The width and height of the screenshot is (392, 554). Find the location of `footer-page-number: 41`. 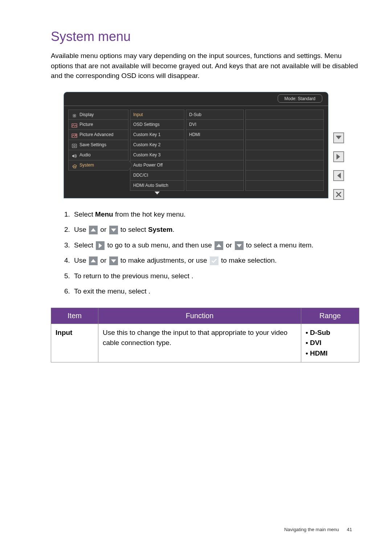

footer-page-number: 41 is located at coordinates (350, 530).